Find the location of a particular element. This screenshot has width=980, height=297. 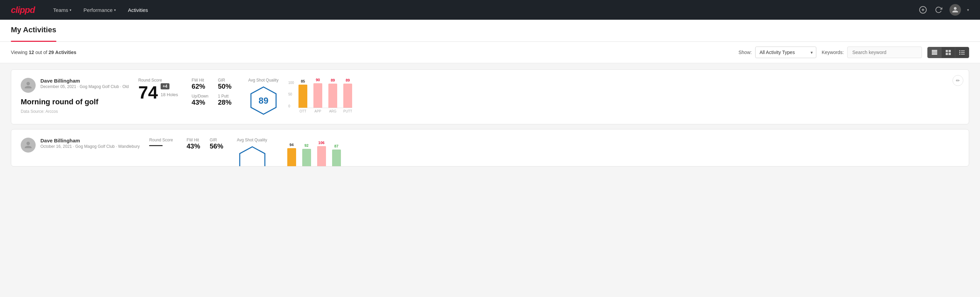

performance-chevron-icon: ▾ is located at coordinates (115, 10).